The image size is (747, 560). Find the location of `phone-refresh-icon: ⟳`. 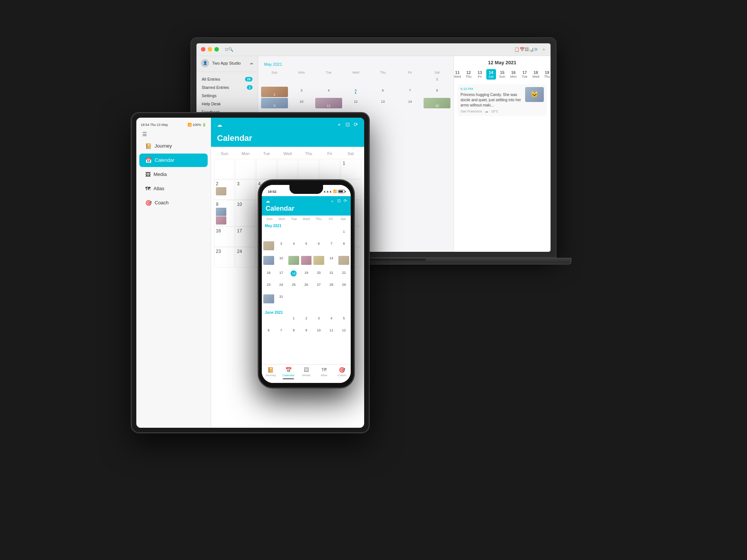

phone-refresh-icon: ⟳ is located at coordinates (345, 201).